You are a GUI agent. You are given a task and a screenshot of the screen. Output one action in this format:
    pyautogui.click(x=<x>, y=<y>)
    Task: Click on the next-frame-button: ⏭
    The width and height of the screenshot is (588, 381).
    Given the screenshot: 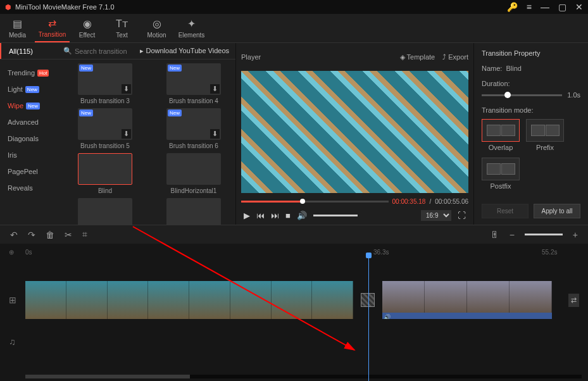 What is the action you would take?
    pyautogui.click(x=275, y=215)
    